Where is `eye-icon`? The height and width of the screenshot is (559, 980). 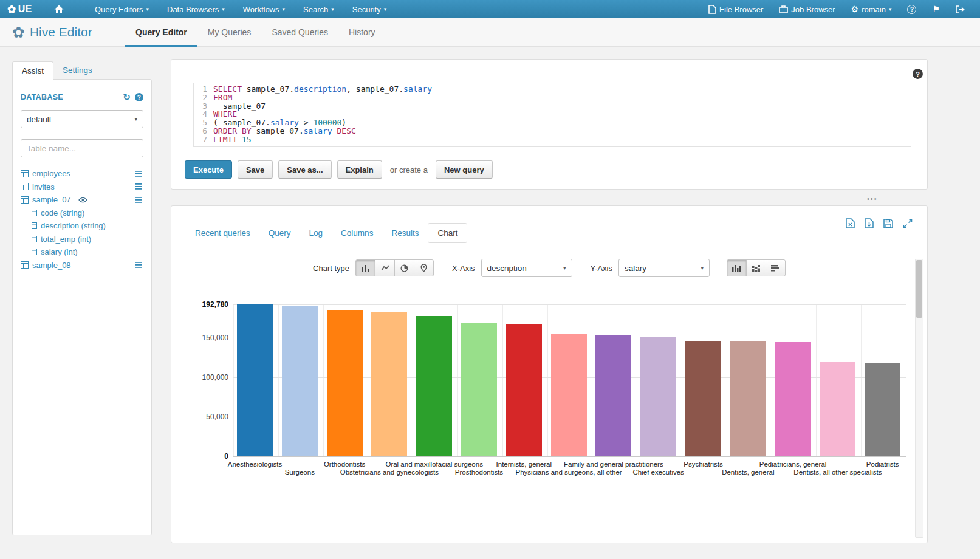 eye-icon is located at coordinates (83, 200).